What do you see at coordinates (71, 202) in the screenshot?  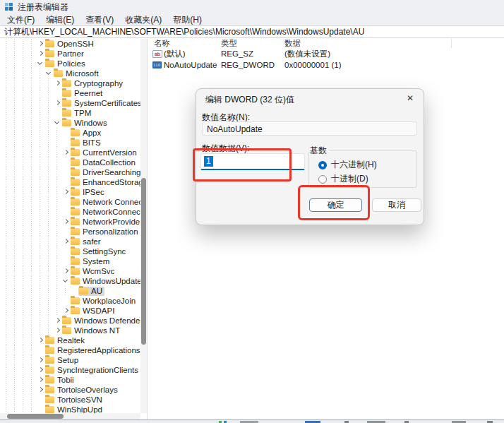 I see `tree-item-network-connecti: Network Connecti` at bounding box center [71, 202].